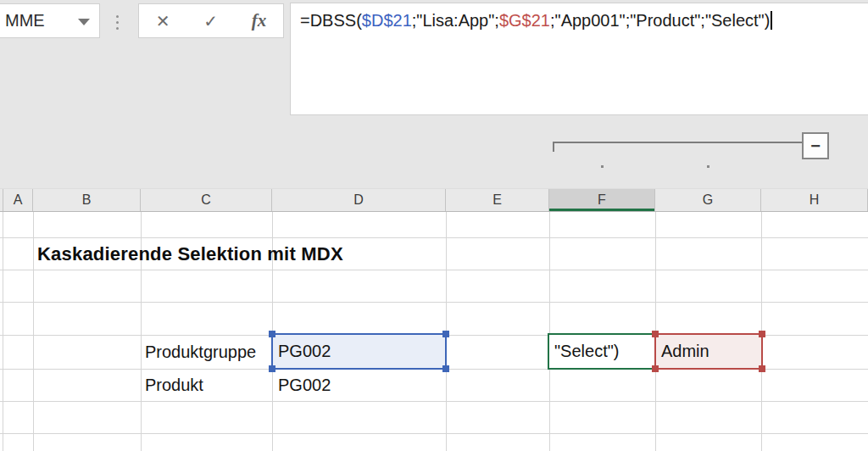  What do you see at coordinates (709, 200) in the screenshot?
I see `column-header-G: G` at bounding box center [709, 200].